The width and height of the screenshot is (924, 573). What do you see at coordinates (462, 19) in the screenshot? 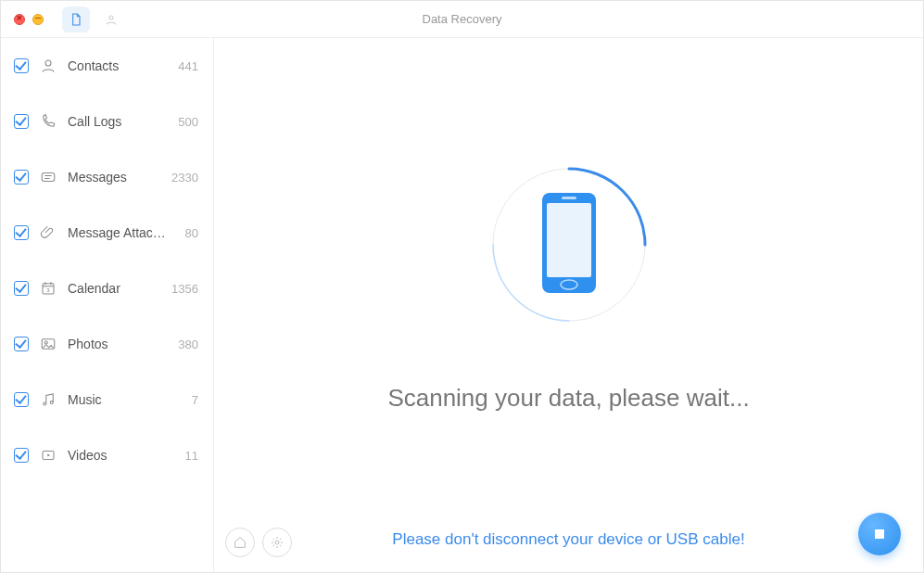
I see `titlebar: Data Recovery` at bounding box center [462, 19].